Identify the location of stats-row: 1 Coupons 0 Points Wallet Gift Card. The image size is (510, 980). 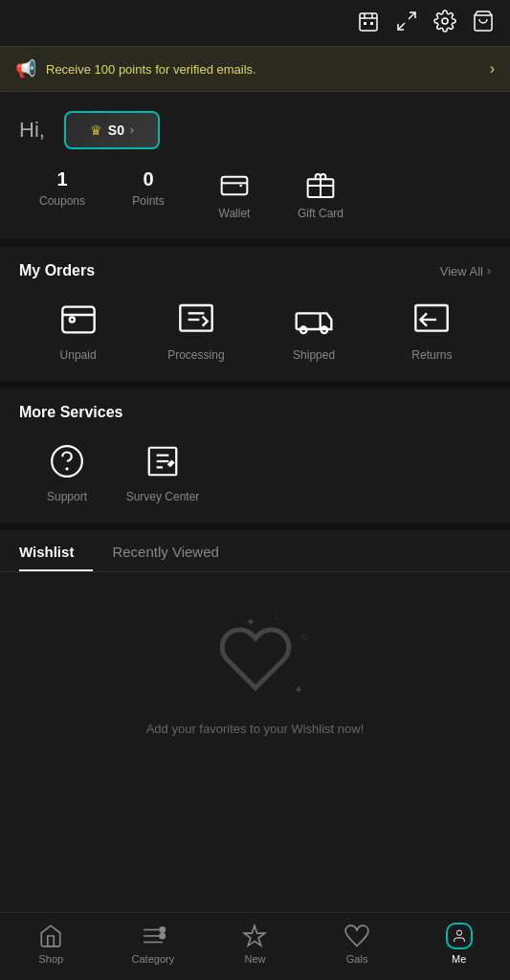
(255, 199).